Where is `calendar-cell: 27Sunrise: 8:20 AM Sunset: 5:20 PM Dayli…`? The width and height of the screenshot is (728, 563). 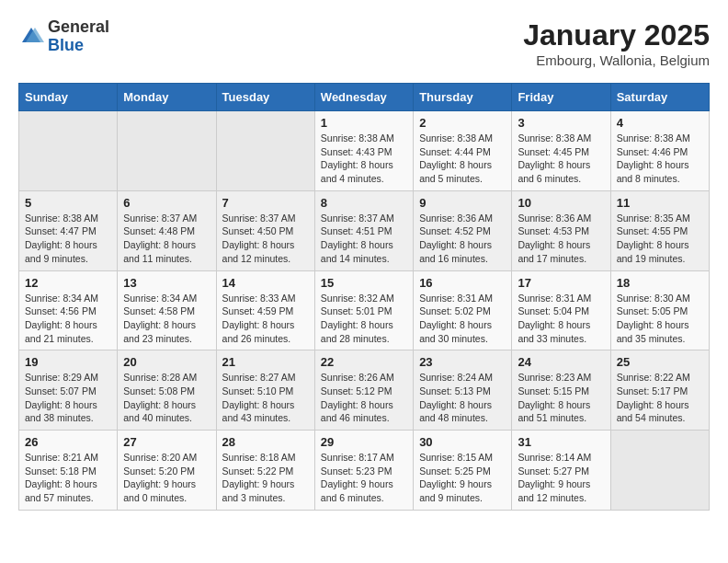
calendar-cell: 27Sunrise: 8:20 AM Sunset: 5:20 PM Dayli… is located at coordinates (167, 471).